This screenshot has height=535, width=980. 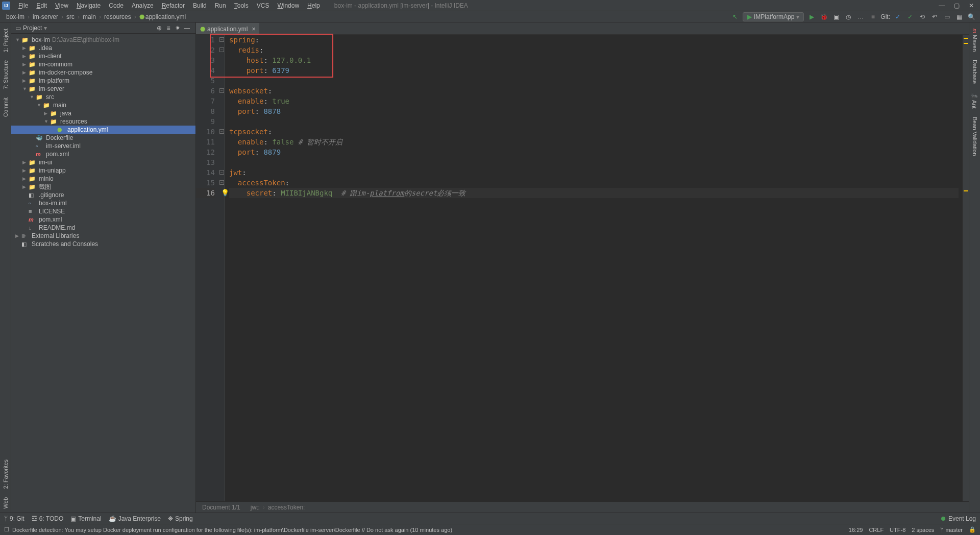 What do you see at coordinates (103, 195) in the screenshot?
I see `tree-gitignore: ◧.gitignore` at bounding box center [103, 195].